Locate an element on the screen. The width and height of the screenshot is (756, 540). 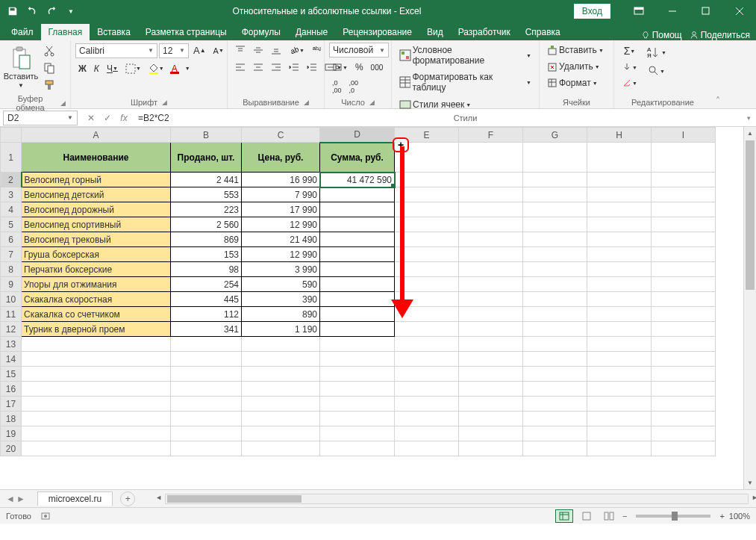
tab-insert: Вставка is located at coordinates (113, 32).